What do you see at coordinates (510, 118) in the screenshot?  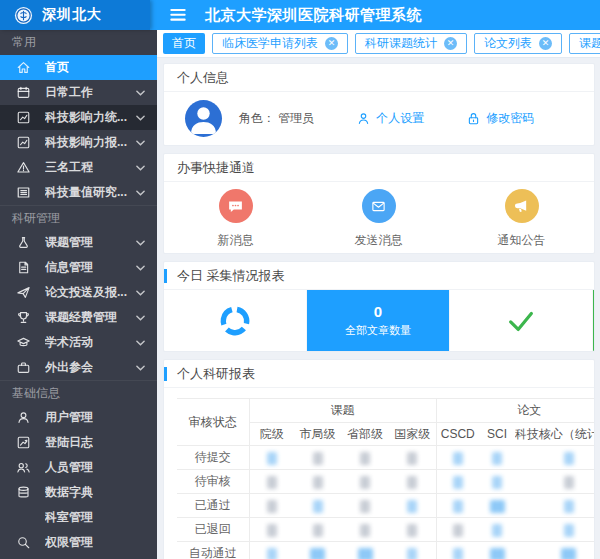 I see `change-password-label: 修改密码` at bounding box center [510, 118].